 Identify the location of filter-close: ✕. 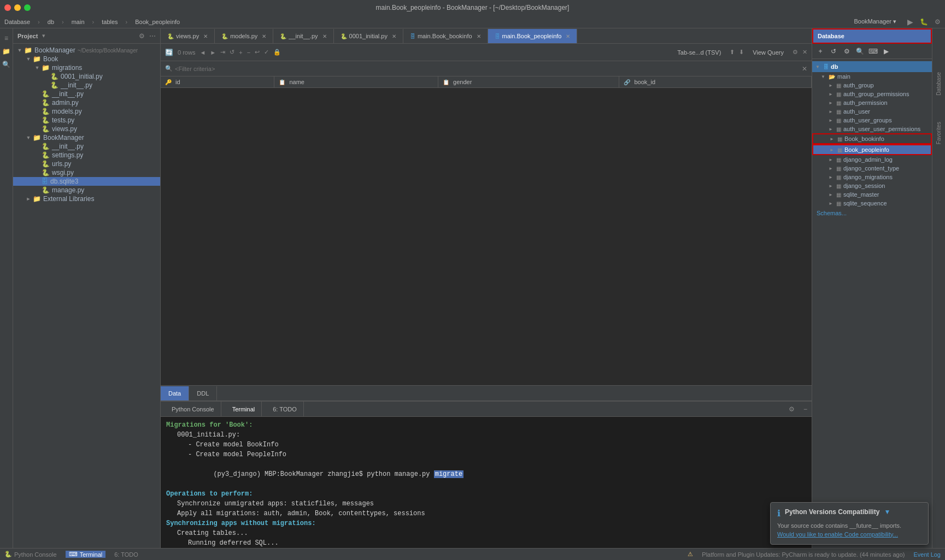
(805, 69).